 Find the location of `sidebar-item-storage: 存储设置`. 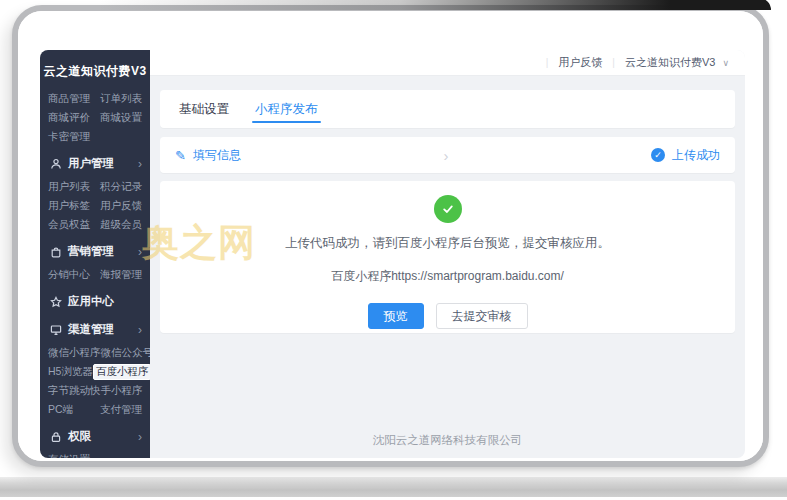

sidebar-item-storage: 存储设置 is located at coordinates (69, 456).